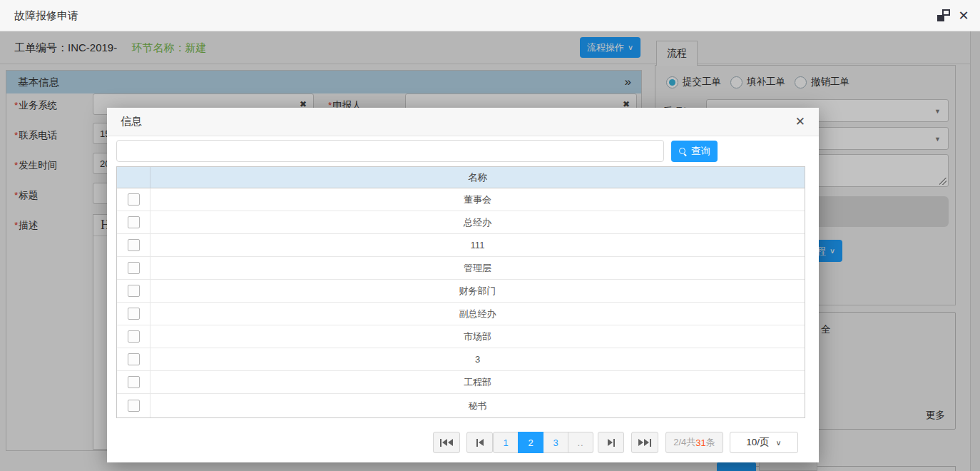 The width and height of the screenshot is (980, 471). Describe the element at coordinates (461, 268) in the screenshot. I see `table-row: 管理层` at that location.